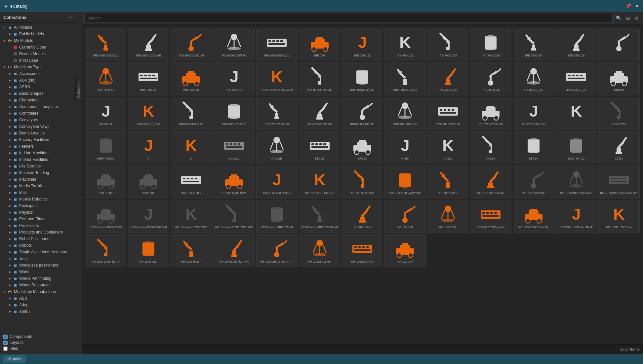 This screenshot has width=643, height=364. What do you see at coordinates (534, 148) in the screenshot?
I see `grid-item: KF264` at bounding box center [534, 148].